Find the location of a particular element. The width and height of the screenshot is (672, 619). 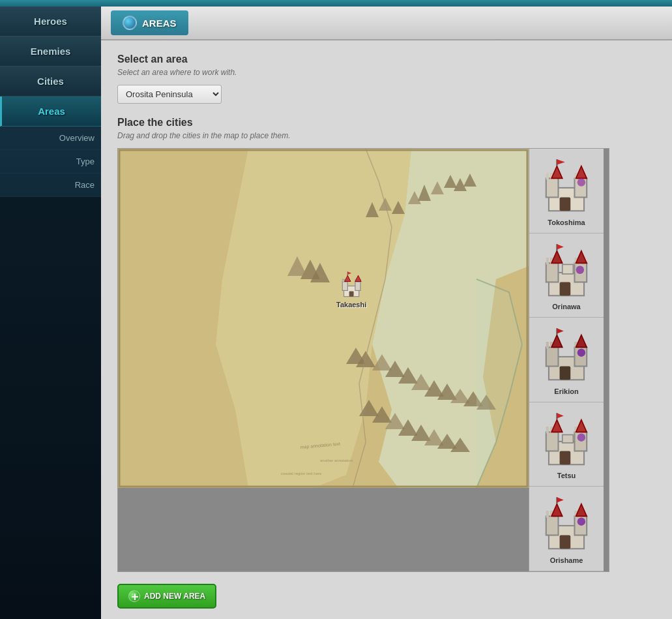

select-area-subtitle: Select an area where to work with. is located at coordinates (387, 72).